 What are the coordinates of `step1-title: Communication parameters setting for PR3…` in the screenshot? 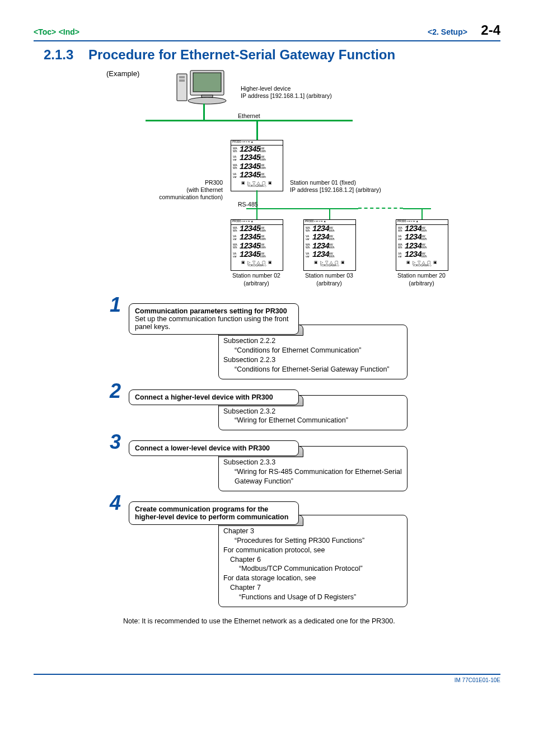 It's located at (211, 311).